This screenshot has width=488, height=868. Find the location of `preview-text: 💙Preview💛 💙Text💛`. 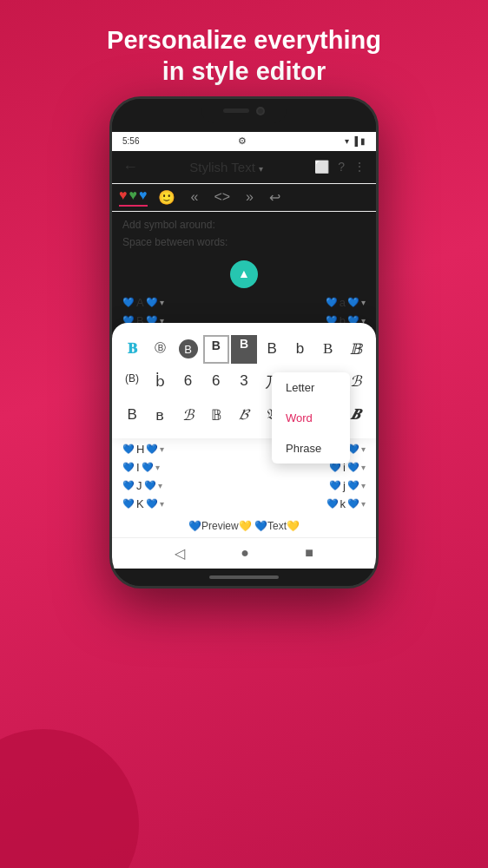

preview-text: 💙Preview💛 💙Text💛 is located at coordinates (244, 526).